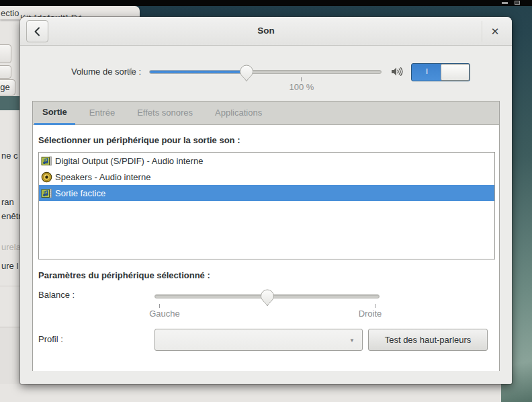 The image size is (532, 402). I want to click on balance-label: Balance :, so click(56, 294).